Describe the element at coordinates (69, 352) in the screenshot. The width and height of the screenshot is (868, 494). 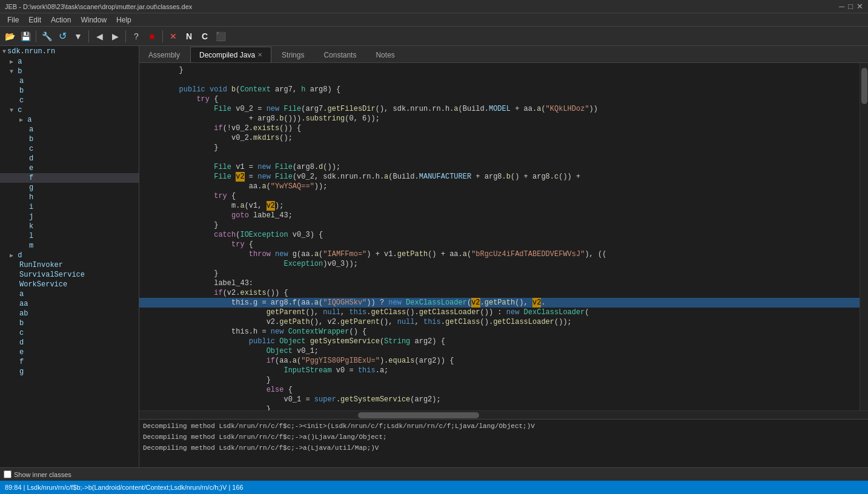
I see `tree-item-de: e` at that location.